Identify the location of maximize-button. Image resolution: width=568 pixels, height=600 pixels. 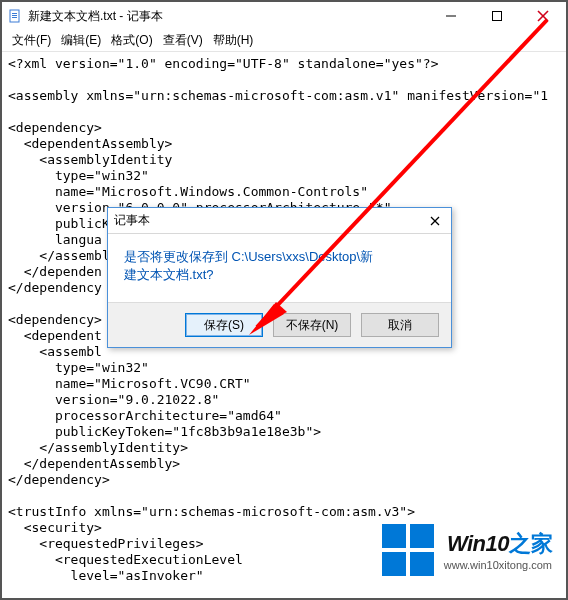
(497, 16).